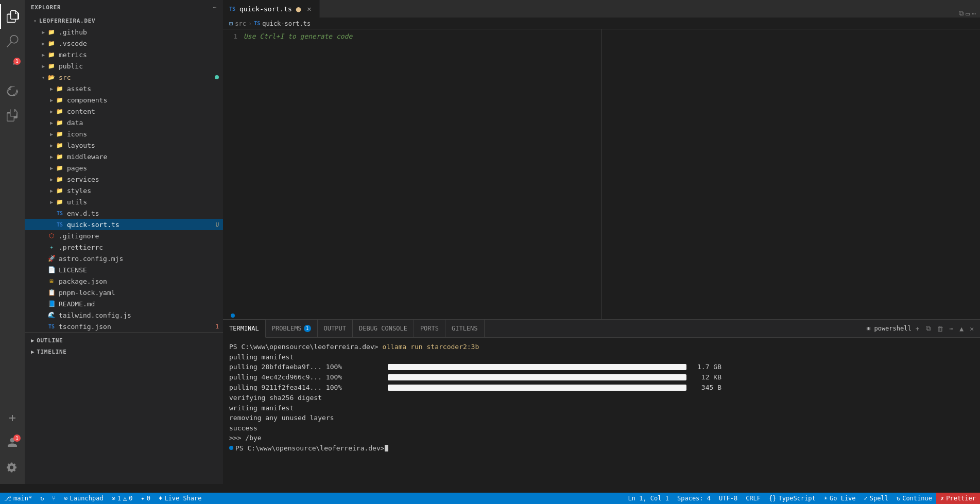 This screenshot has width=980, height=504. Describe the element at coordinates (840, 498) in the screenshot. I see `status-go-live: ☀ Go Live` at that location.